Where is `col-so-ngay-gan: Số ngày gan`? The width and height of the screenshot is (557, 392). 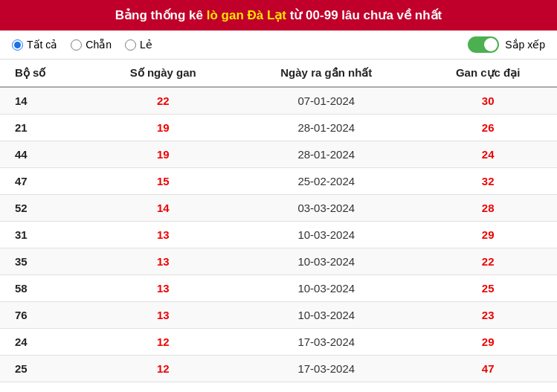 col-so-ngay-gan: Số ngày gan is located at coordinates (163, 73).